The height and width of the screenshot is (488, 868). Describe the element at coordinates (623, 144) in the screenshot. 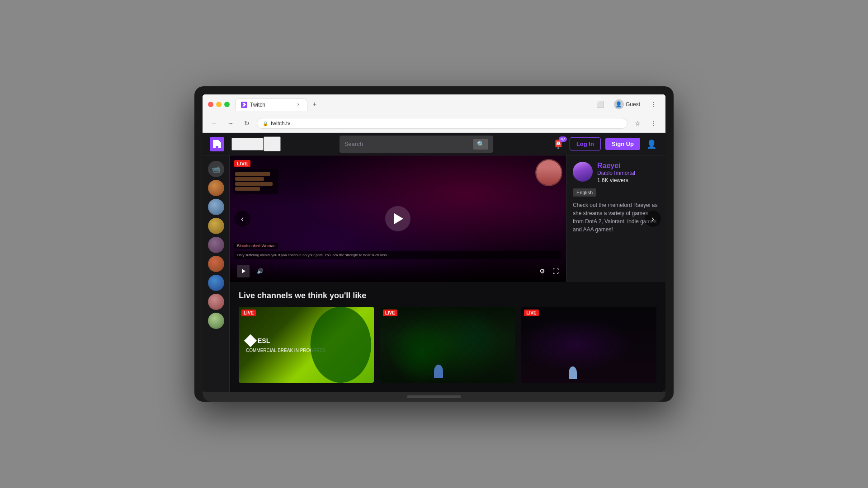

I see `signup-button: Sign Up` at that location.